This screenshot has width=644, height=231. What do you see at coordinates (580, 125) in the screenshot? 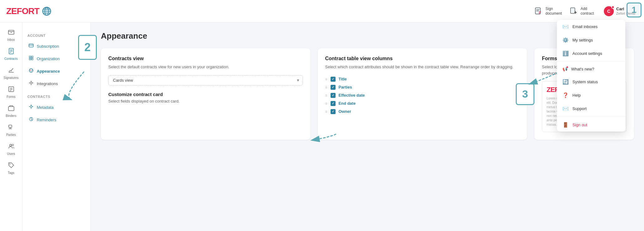
I see `sign-out-label: Sign out` at bounding box center [580, 125].